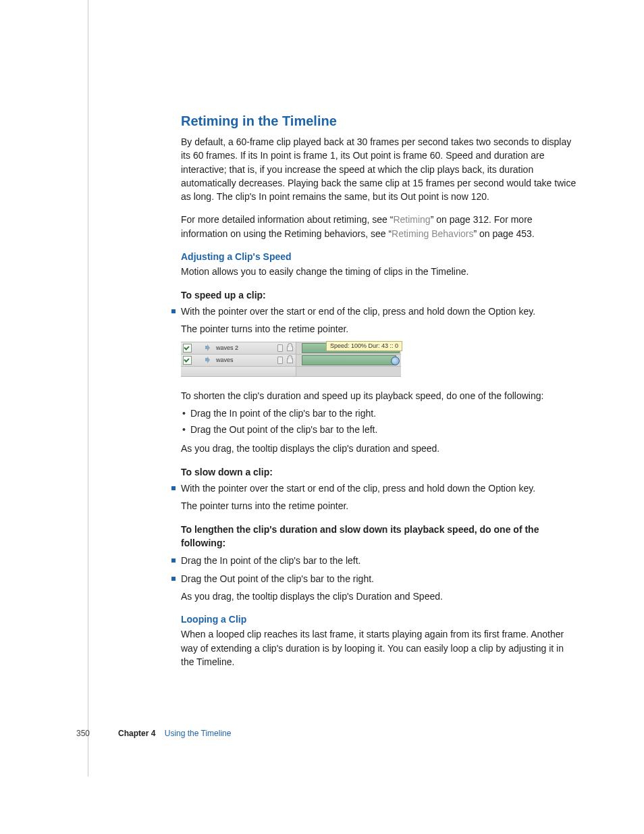 This screenshot has height=834, width=644. Describe the element at coordinates (291, 371) in the screenshot. I see `timeline-empty-row` at that location.